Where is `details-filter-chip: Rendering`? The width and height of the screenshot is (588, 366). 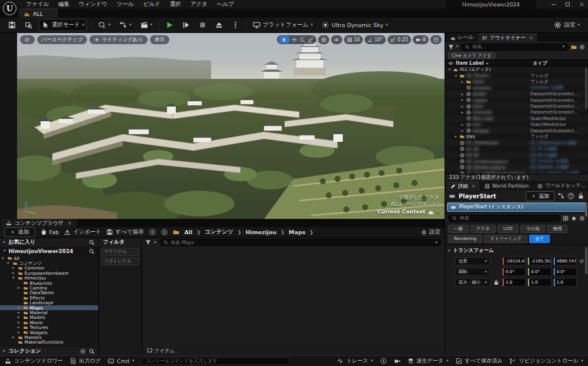
details-filter-chip: Rendering is located at coordinates (465, 239).